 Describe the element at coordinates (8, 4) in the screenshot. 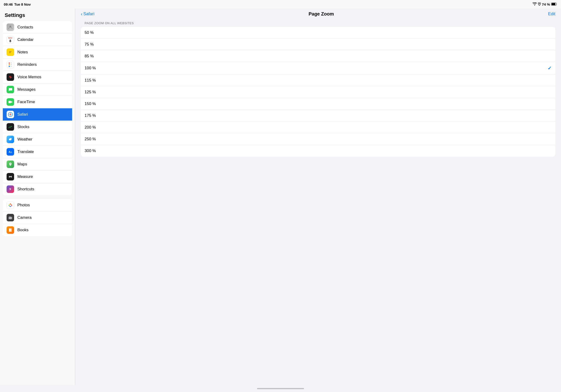

I see `time-label: 09:46` at that location.